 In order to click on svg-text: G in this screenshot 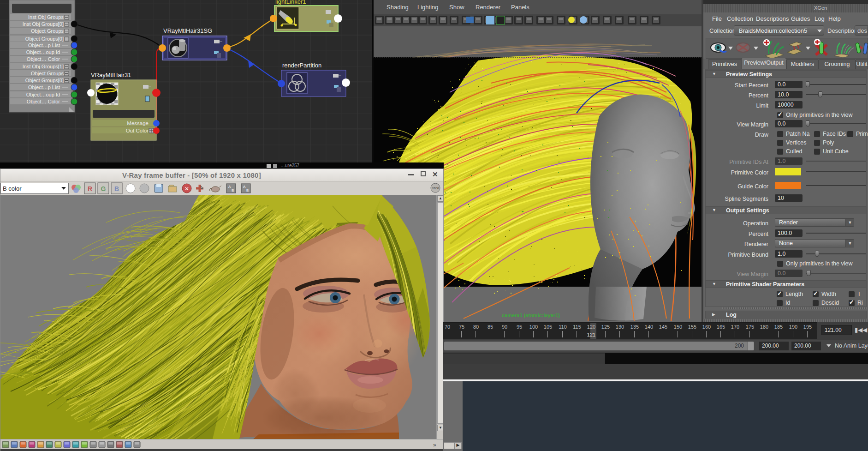, I will do `click(103, 189)`.